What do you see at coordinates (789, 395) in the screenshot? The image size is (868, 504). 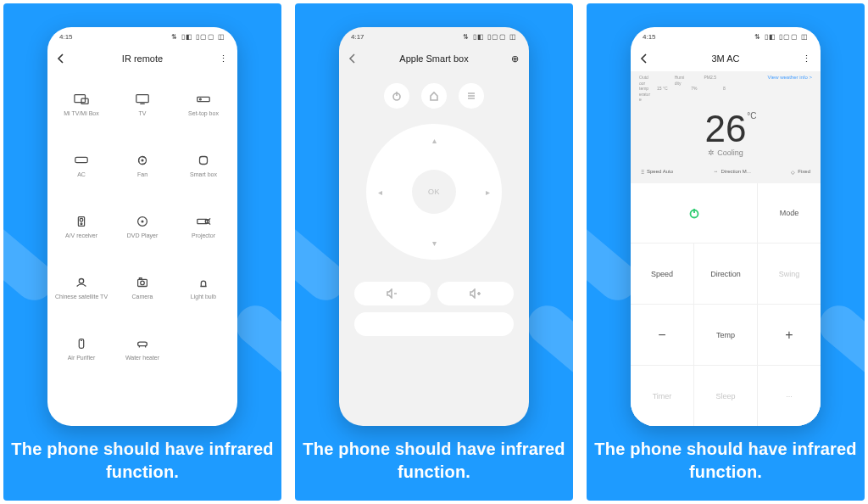 I see `more-functions-button: ···` at bounding box center [789, 395].